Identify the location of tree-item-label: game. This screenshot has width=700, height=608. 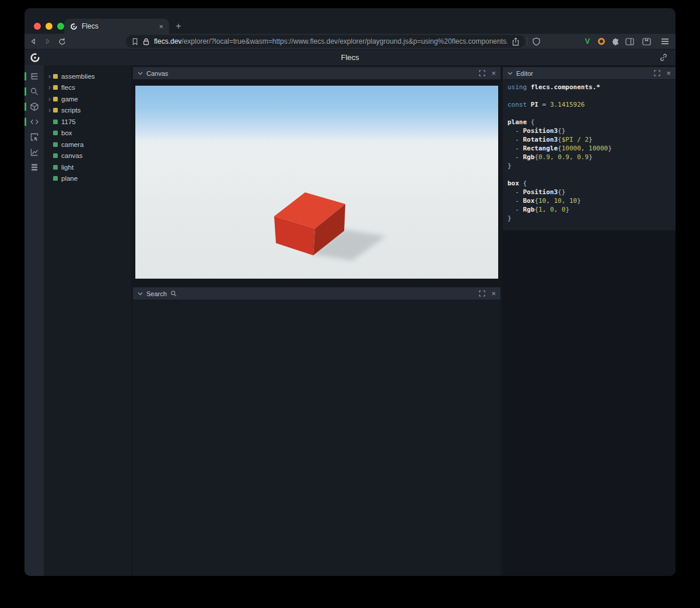
(70, 99).